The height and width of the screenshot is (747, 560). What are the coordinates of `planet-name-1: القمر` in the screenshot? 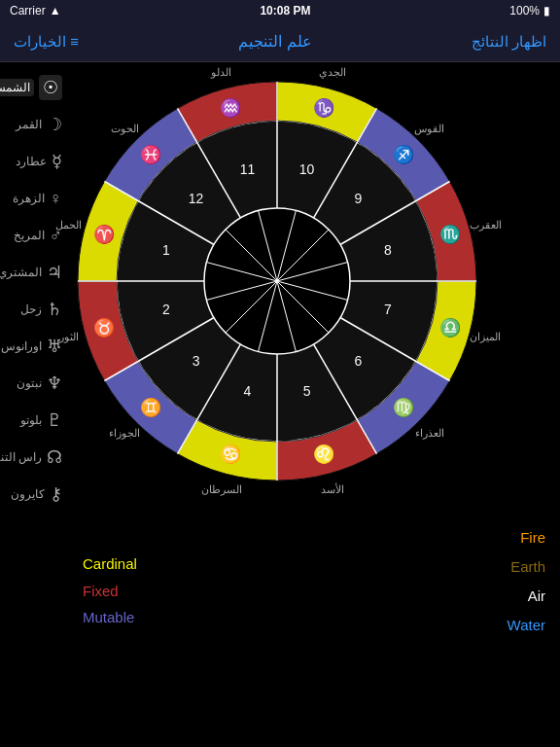 It's located at (29, 124).